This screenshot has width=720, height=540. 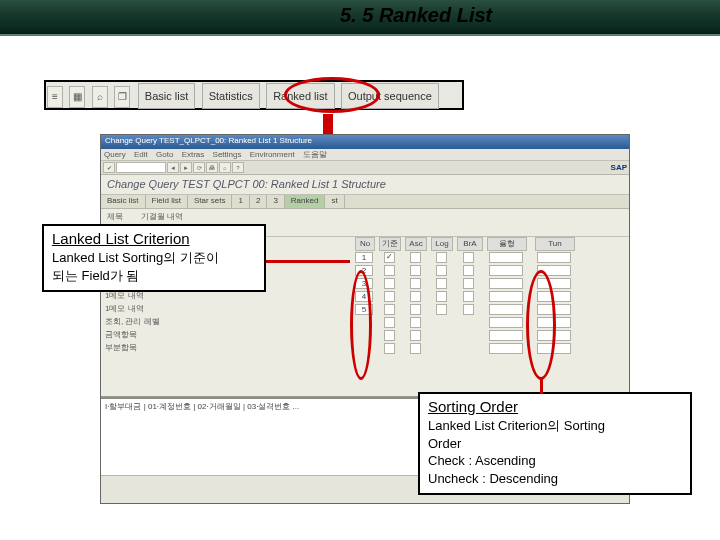 What do you see at coordinates (272, 154) in the screenshot?
I see `menu-item: Environment` at bounding box center [272, 154].